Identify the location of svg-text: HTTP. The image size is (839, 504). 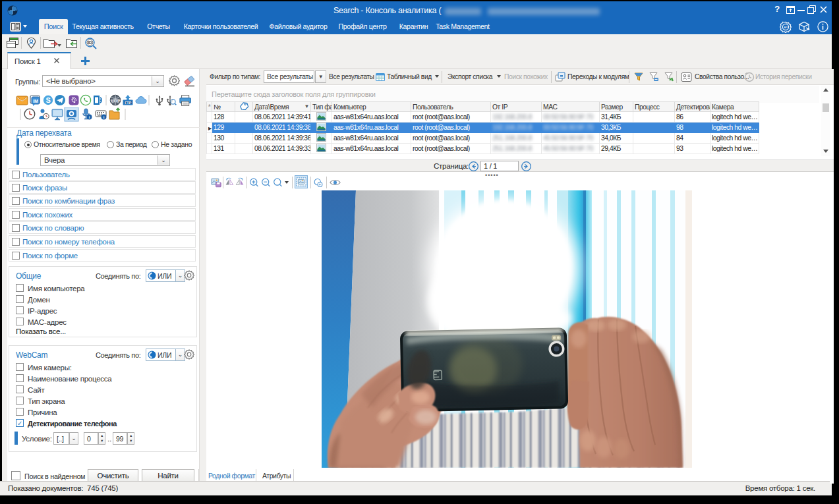
(115, 101).